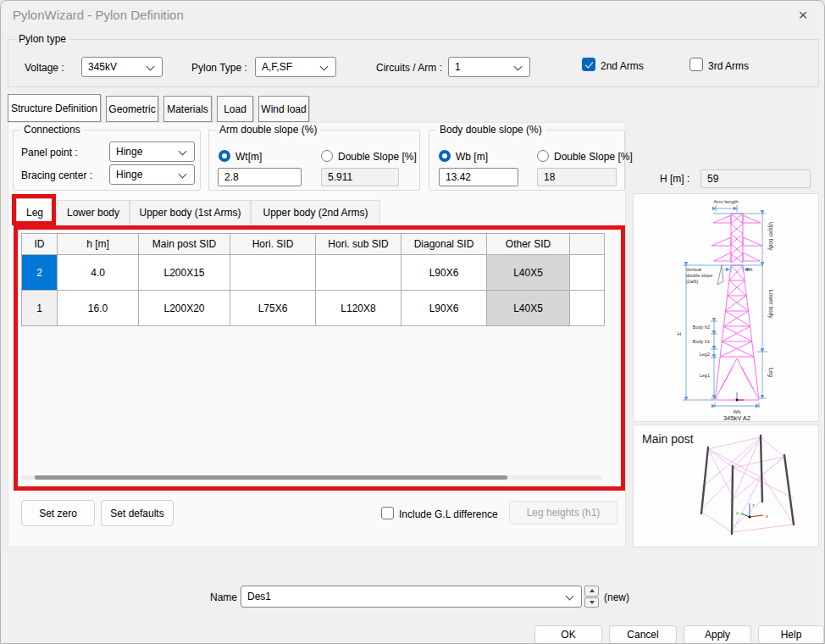 The height and width of the screenshot is (644, 825). Describe the element at coordinates (726, 486) in the screenshot. I see `main-post-panel: Main post` at that location.